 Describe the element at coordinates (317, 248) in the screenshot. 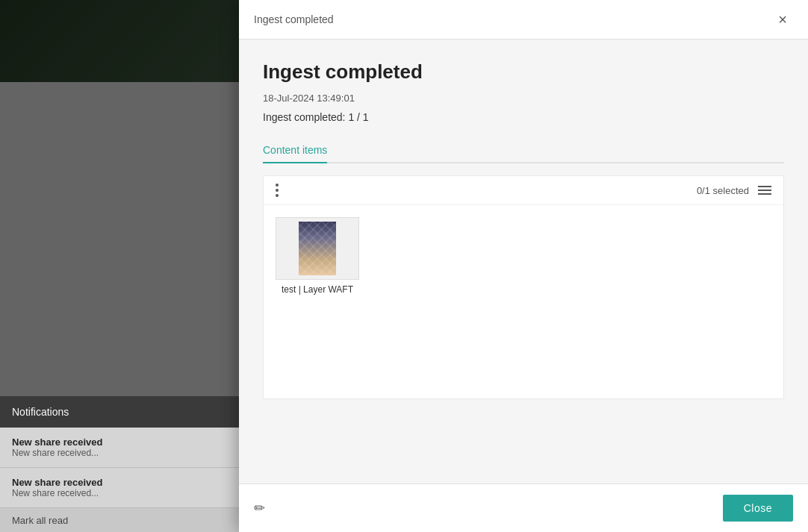

I see `thumbnail-canvas` at that location.